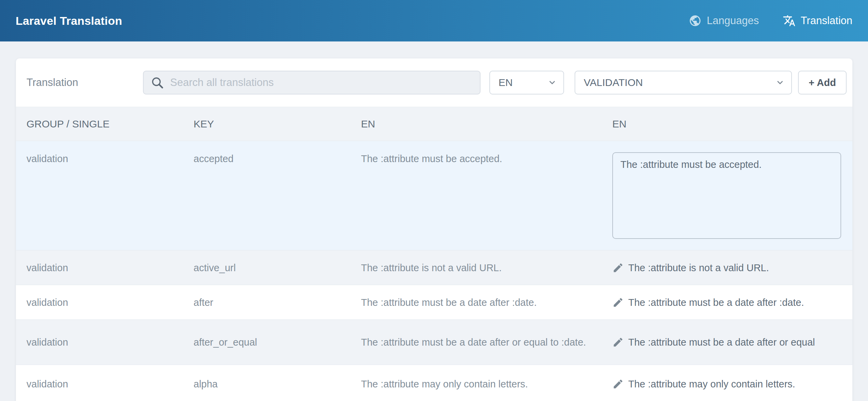  I want to click on search-input, so click(321, 83).